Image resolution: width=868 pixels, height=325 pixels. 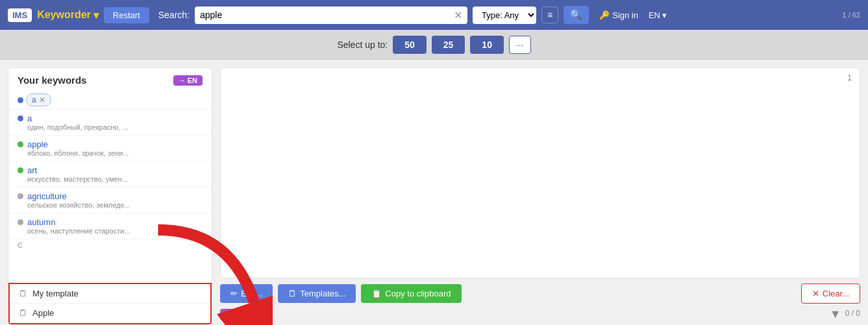 I want to click on lang-button: EN ▾, so click(x=658, y=16).